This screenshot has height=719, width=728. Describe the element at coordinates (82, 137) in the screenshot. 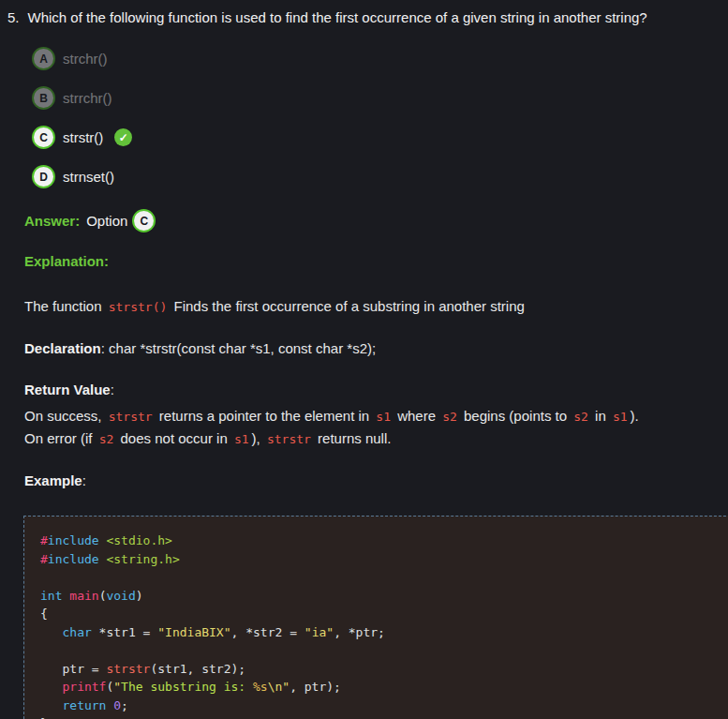

I see `option-label: strstr()` at that location.